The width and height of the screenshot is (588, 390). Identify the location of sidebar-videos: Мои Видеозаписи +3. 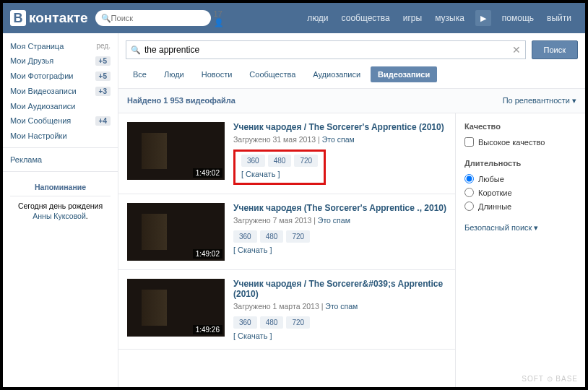
(61, 91).